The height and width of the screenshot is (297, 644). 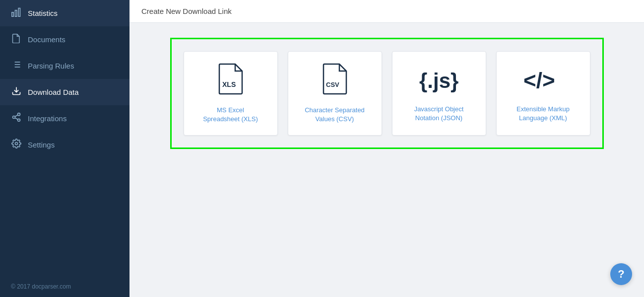 What do you see at coordinates (543, 81) in the screenshot?
I see `xml-icon: </>` at bounding box center [543, 81].